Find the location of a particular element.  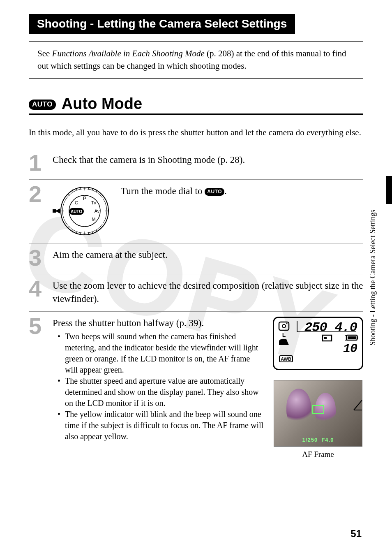

sample-photo: 1/250 F4.0 is located at coordinates (318, 413).